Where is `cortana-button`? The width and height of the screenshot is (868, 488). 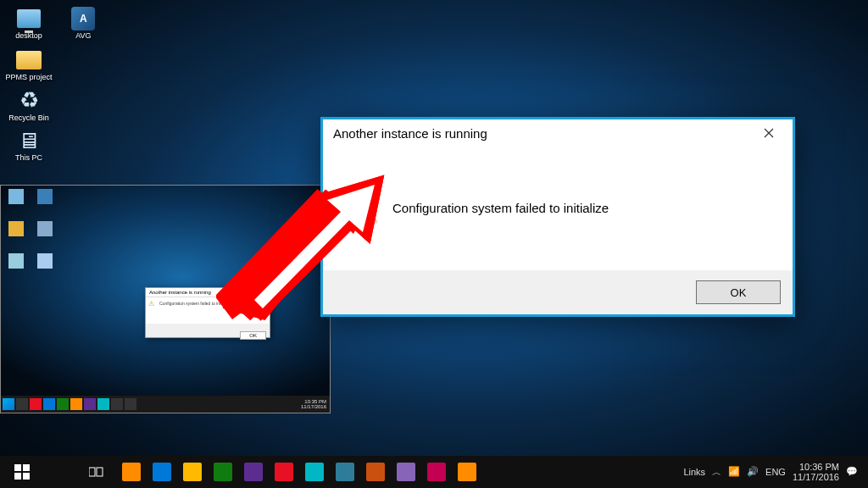 cortana-button is located at coordinates (59, 472).